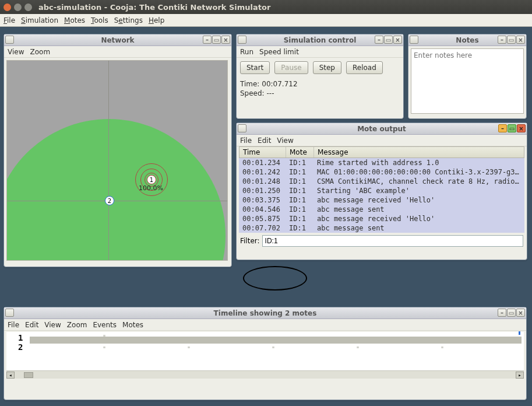 The width and height of the screenshot is (532, 406). Describe the element at coordinates (382, 195) in the screenshot. I see `moteoutput-rows: 00:01.234ID:1Rime started with address 1…` at that location.